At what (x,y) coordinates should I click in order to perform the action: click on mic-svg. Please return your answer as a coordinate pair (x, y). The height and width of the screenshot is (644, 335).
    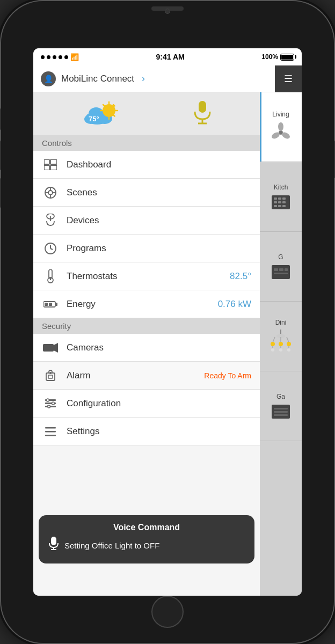
    Looking at the image, I should click on (202, 113).